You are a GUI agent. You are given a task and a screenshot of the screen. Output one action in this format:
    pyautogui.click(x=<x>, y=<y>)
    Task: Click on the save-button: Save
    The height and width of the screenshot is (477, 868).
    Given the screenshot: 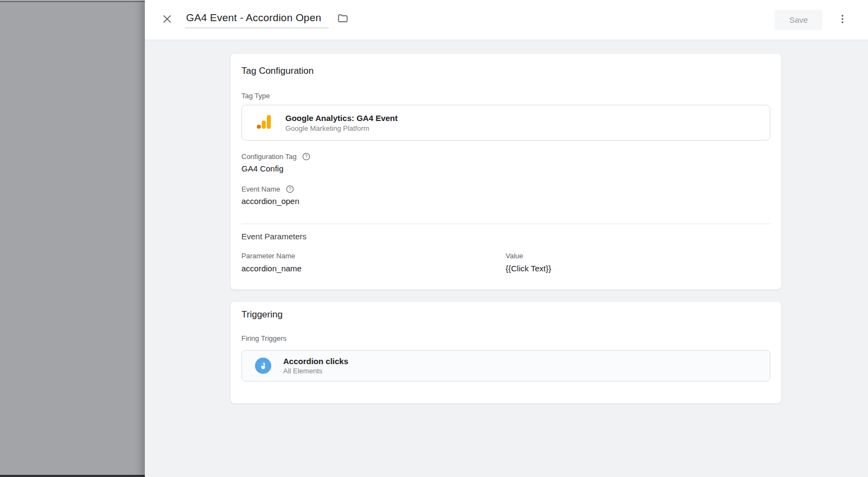 What is the action you would take?
    pyautogui.click(x=799, y=20)
    